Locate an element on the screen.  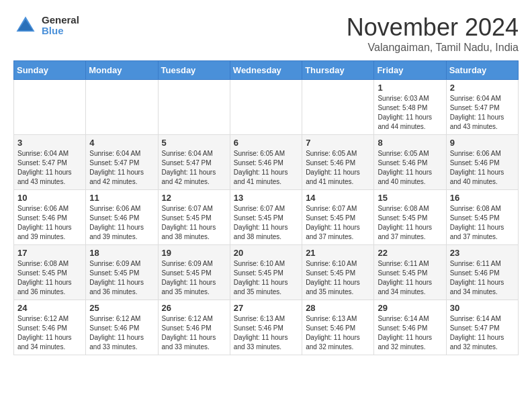
calendar-cell: 19Sunrise: 6:09 AM Sunset: 5:45 PM Dayli… is located at coordinates (193, 273).